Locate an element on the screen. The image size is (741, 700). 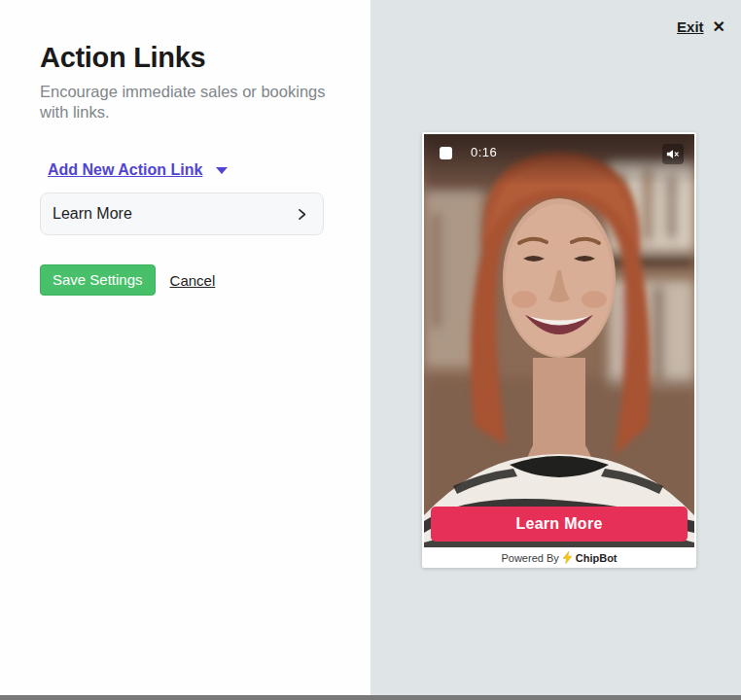
add-new-action-link: Add New Action Link is located at coordinates (124, 170).